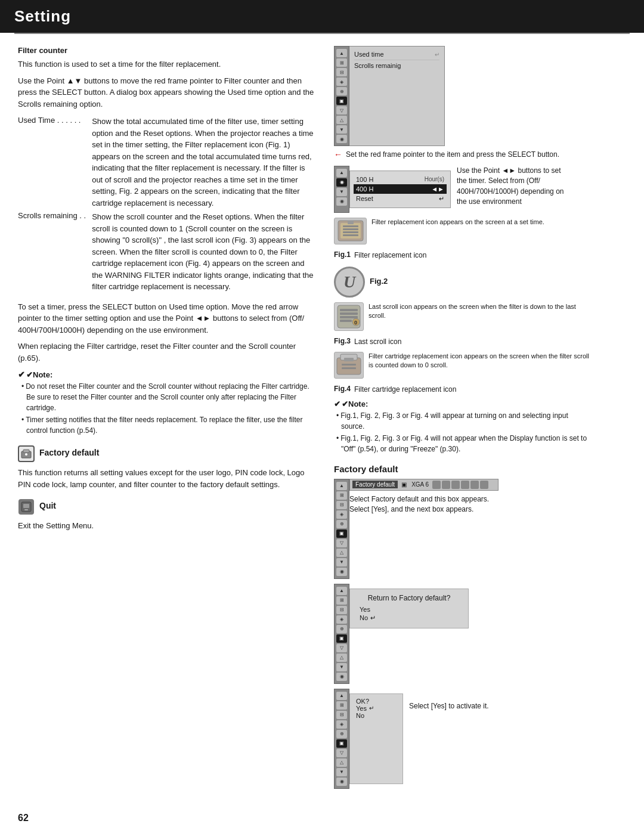 The width and height of the screenshot is (644, 833). I want to click on timer-icon-2-active: ◉, so click(342, 182).